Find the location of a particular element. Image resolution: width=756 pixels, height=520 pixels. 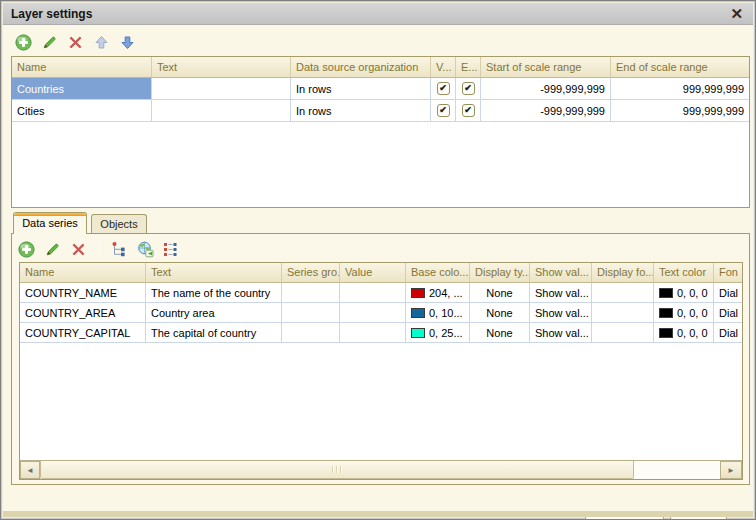

column-header-show-value: Show val... is located at coordinates (561, 272).